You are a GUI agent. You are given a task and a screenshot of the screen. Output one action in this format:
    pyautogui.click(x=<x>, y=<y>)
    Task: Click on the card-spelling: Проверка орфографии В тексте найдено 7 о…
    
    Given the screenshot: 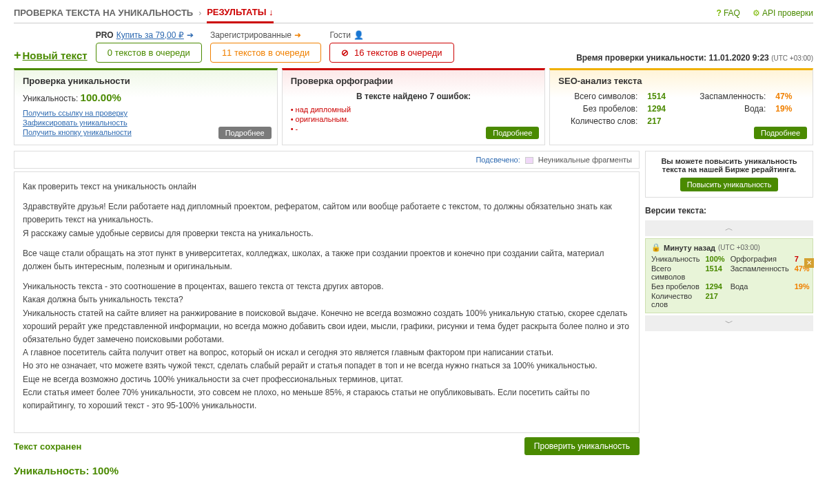 What is the action you would take?
    pyautogui.click(x=414, y=107)
    